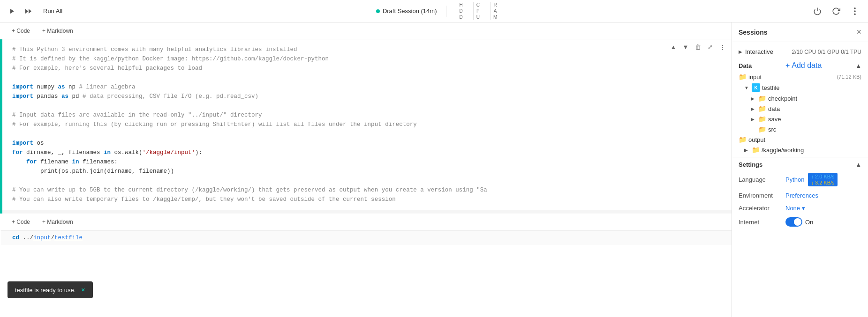 This screenshot has height=317, width=868. Describe the element at coordinates (23, 143) in the screenshot. I see `keyword-import3: import` at that location.